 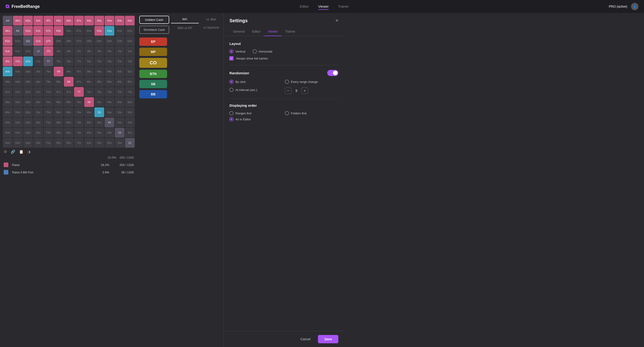 I want to click on copy-icon: 📋, so click(x=21, y=152).